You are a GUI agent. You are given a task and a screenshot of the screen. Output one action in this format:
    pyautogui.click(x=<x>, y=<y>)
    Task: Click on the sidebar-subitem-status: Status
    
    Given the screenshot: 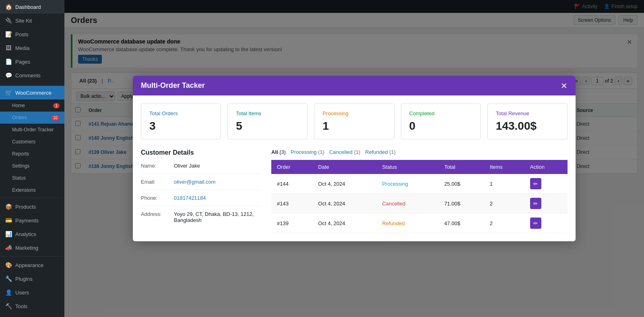 What is the action you would take?
    pyautogui.click(x=32, y=178)
    